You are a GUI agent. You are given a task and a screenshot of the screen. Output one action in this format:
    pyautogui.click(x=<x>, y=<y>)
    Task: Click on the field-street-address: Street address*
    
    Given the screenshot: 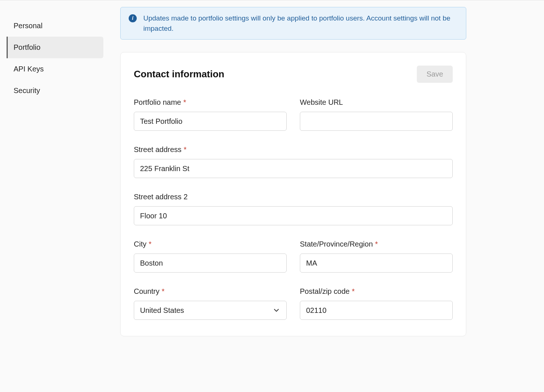 What is the action you would take?
    pyautogui.click(x=293, y=162)
    